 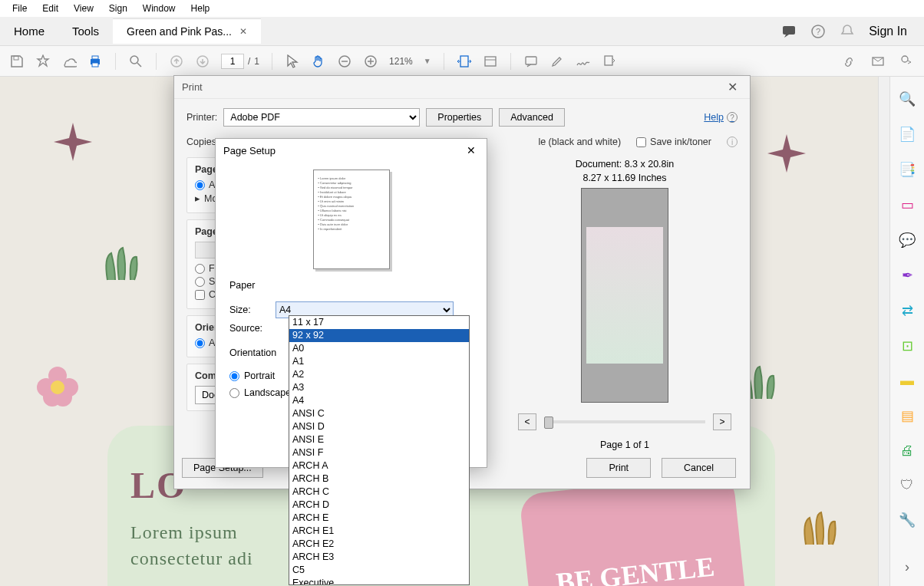 I want to click on document-dimensions: Document: 8.3 x 20.8in, so click(x=625, y=164).